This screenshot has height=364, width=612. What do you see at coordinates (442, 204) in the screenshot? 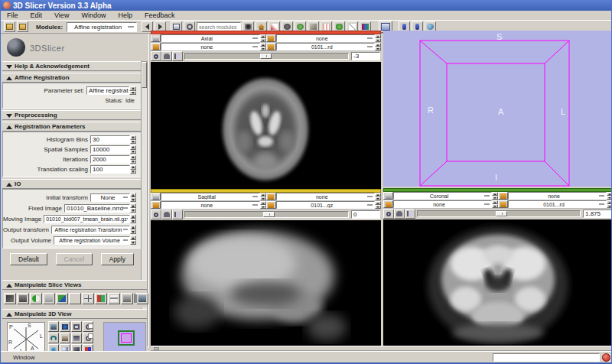
I see `green-label-combo: none` at bounding box center [442, 204].